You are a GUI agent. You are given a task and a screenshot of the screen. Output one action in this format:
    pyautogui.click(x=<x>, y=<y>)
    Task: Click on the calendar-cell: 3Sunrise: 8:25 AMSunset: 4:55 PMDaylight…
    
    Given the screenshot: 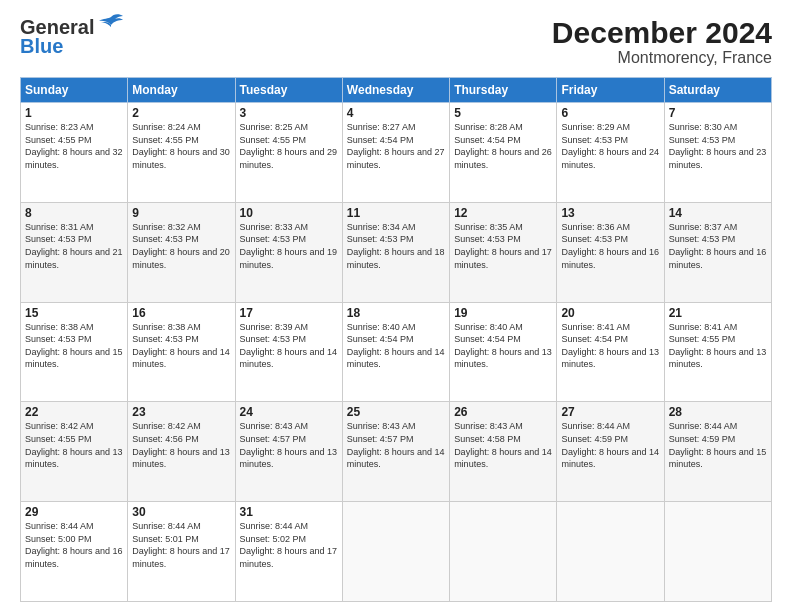 What is the action you would take?
    pyautogui.click(x=288, y=153)
    